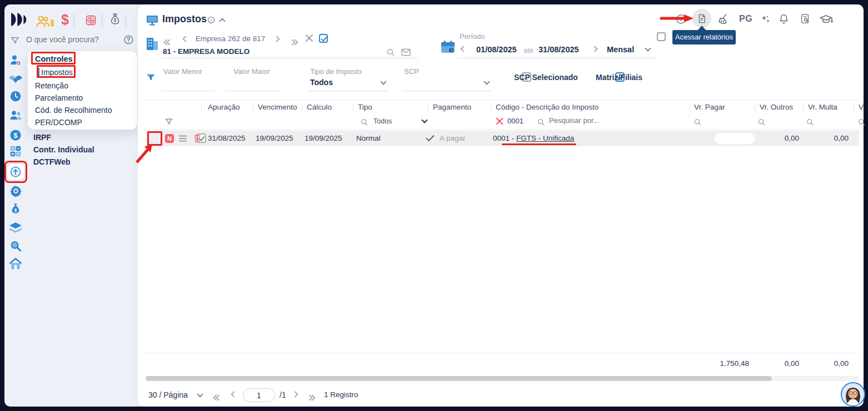 The height and width of the screenshot is (411, 868). What do you see at coordinates (851, 18) in the screenshot?
I see `user-avatar-chip` at bounding box center [851, 18].